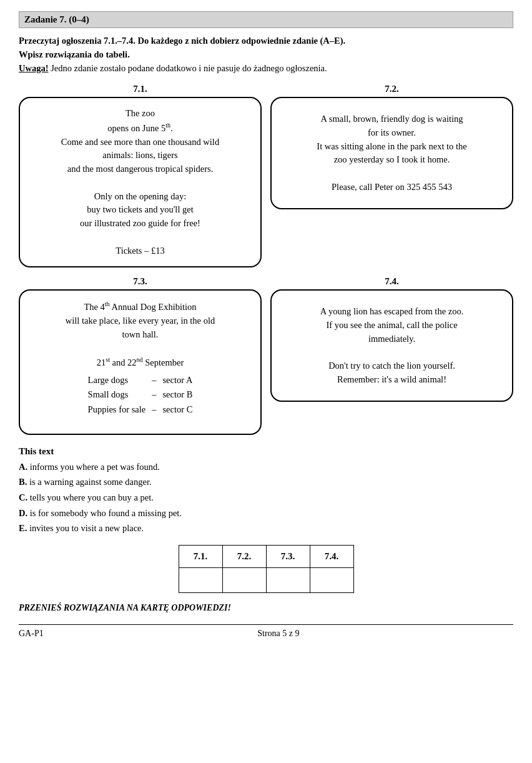 The height and width of the screenshot is (763, 532). I want to click on sector-dash2: –, so click(154, 395).